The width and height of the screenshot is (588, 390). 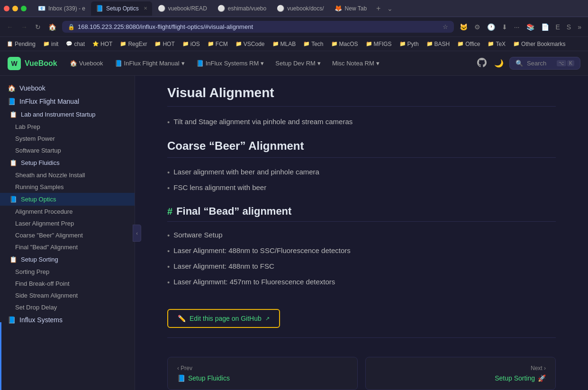 What do you see at coordinates (67, 127) in the screenshot?
I see `sidebar-item-lab-prep: Lab Prep` at bounding box center [67, 127].